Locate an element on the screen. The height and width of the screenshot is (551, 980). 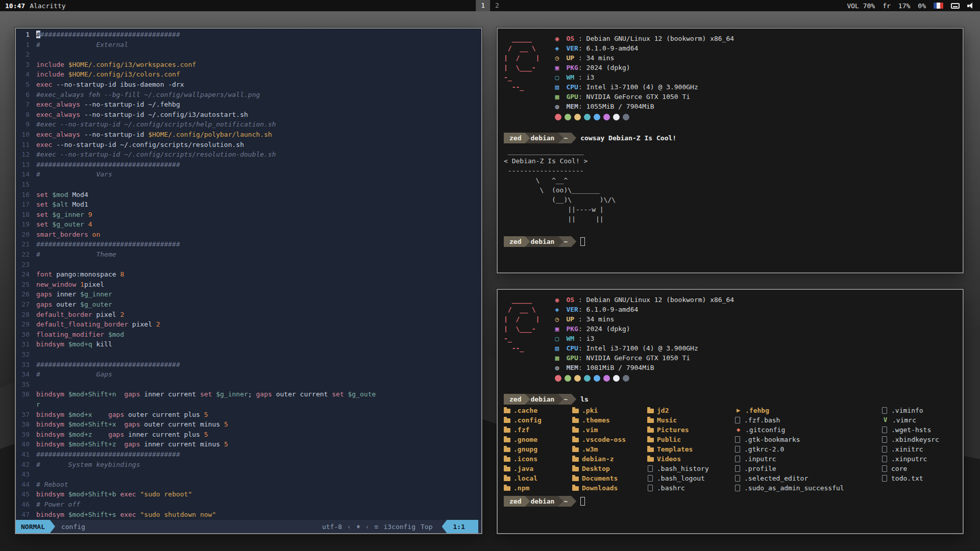
cpu-module: 17% is located at coordinates (904, 6).